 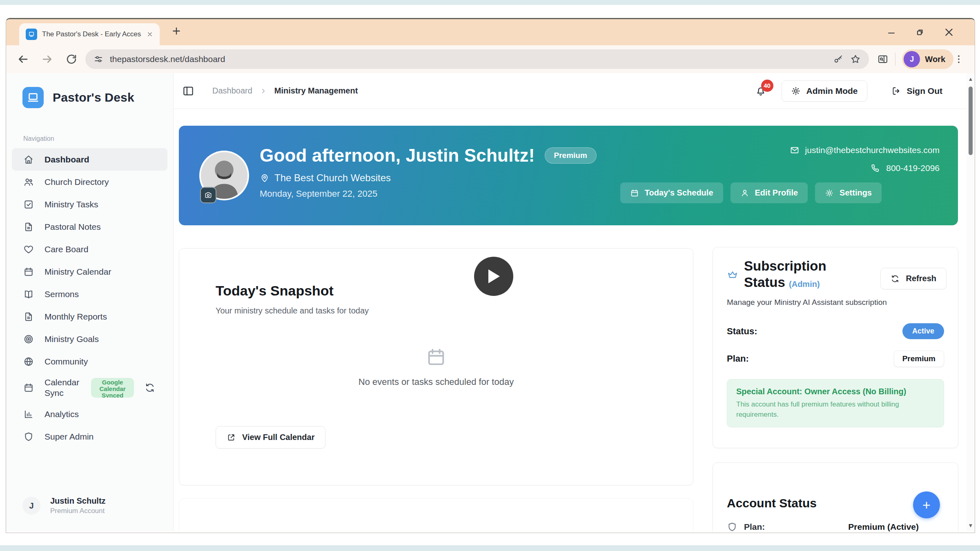 What do you see at coordinates (895, 279) in the screenshot?
I see `refresh-icon` at bounding box center [895, 279].